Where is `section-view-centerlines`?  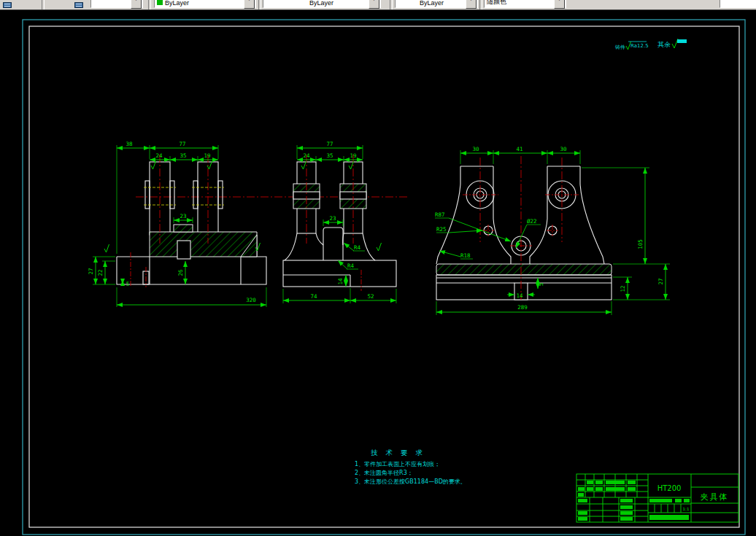 section-view-centerlines is located at coordinates (334, 223).